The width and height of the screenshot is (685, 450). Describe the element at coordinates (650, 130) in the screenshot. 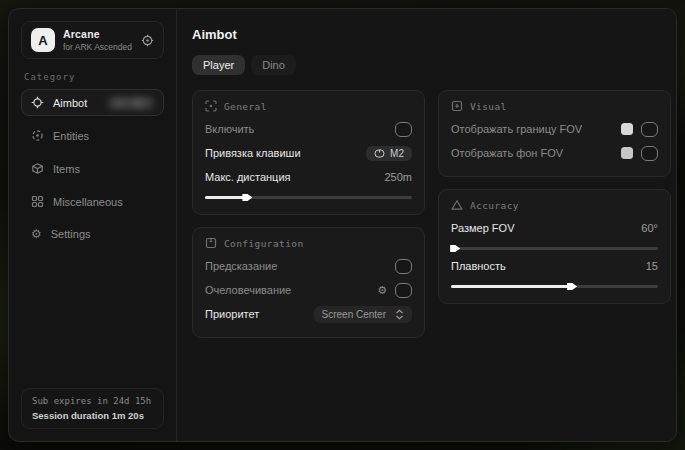

I see `fov-border-checkbox` at that location.